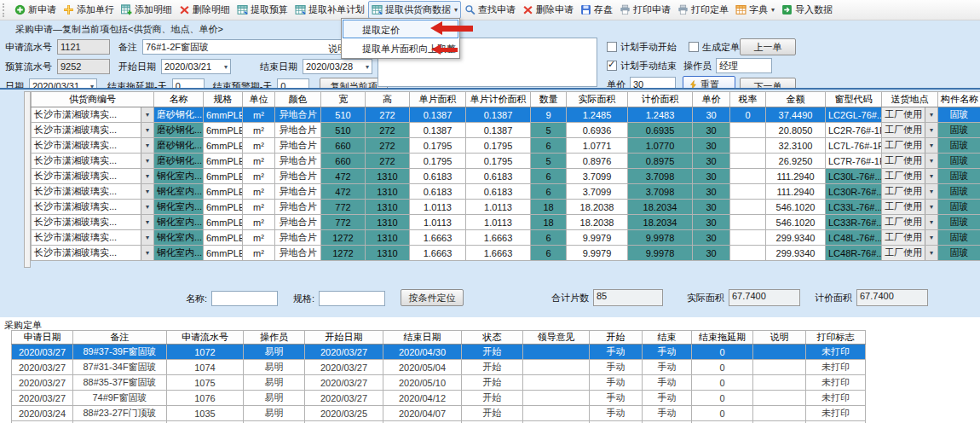  What do you see at coordinates (179, 161) in the screenshot?
I see `cell-name: 磨砂钢化...` at bounding box center [179, 161].